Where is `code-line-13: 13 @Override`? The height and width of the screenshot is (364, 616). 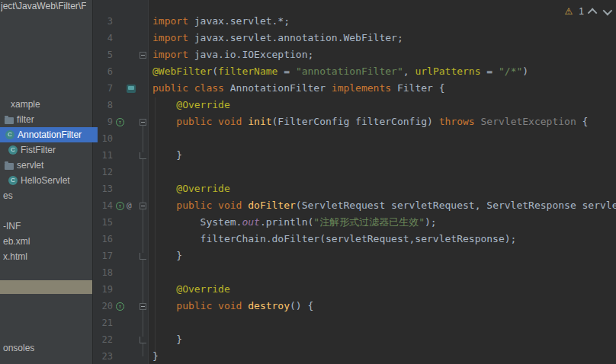 code-line-13: 13 @Override is located at coordinates (355, 189).